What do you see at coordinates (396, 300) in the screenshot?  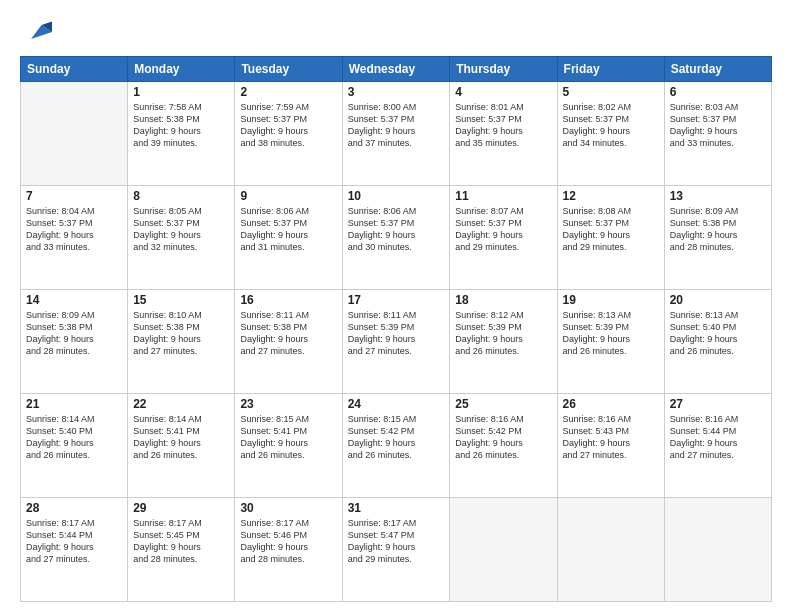 I see `day-number: 17` at bounding box center [396, 300].